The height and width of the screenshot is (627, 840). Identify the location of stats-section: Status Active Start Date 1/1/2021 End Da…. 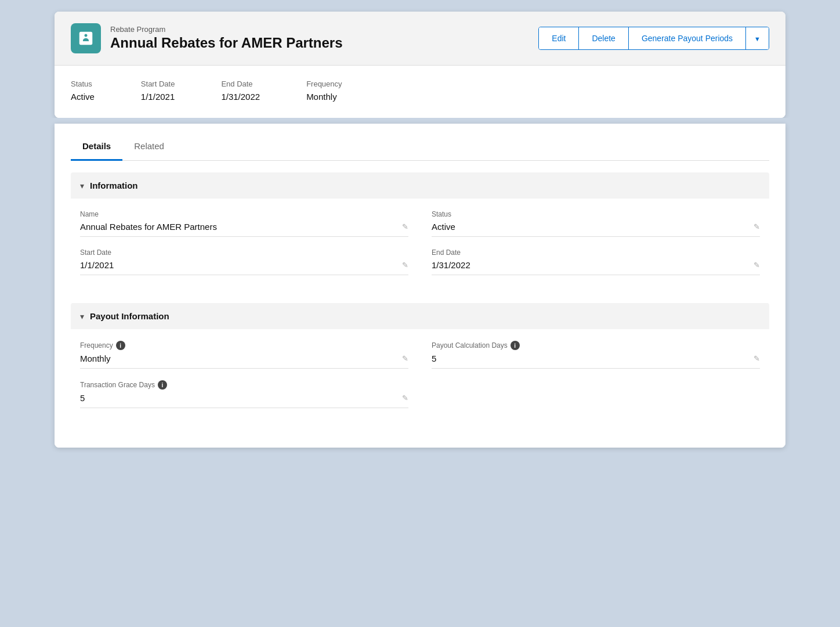
(420, 92).